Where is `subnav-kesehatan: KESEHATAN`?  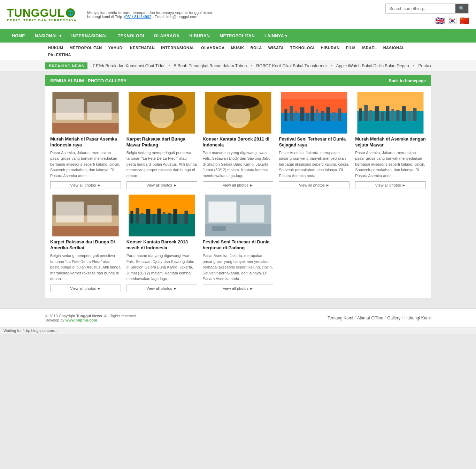
subnav-kesehatan: KESEHATAN is located at coordinates (142, 48).